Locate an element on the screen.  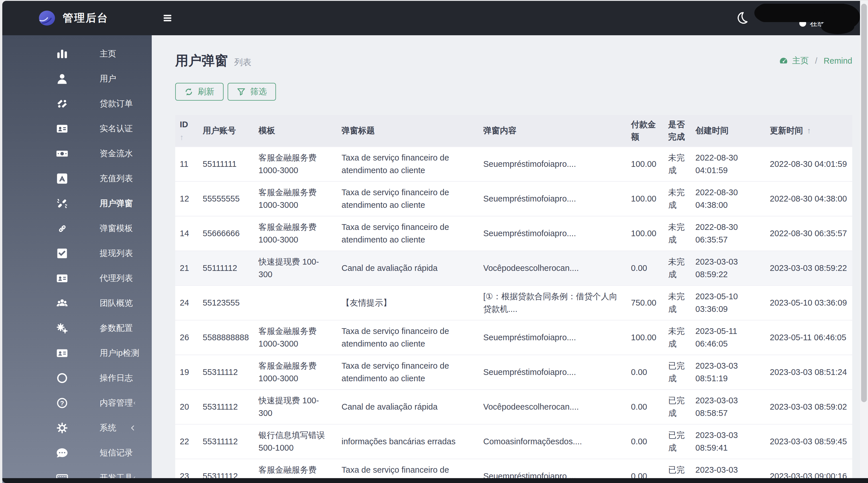
cell-id: 26 is located at coordinates (187, 338).